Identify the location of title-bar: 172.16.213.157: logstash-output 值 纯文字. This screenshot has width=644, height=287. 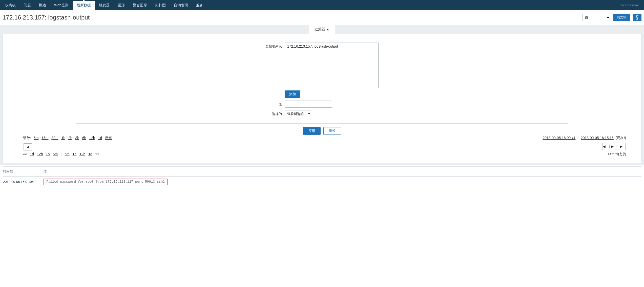
(322, 18).